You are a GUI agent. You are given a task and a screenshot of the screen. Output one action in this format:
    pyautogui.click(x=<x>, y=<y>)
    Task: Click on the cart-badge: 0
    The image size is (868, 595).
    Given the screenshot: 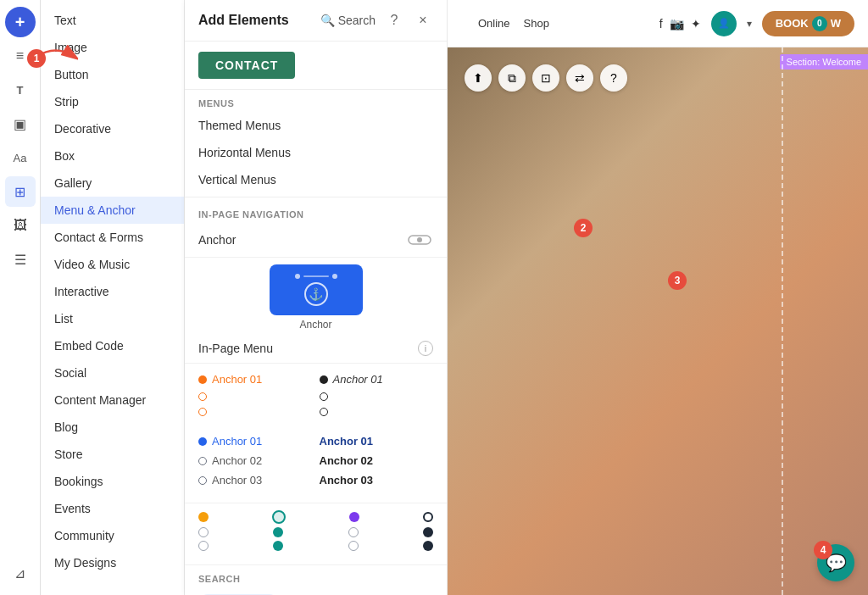 What is the action you would take?
    pyautogui.click(x=820, y=24)
    